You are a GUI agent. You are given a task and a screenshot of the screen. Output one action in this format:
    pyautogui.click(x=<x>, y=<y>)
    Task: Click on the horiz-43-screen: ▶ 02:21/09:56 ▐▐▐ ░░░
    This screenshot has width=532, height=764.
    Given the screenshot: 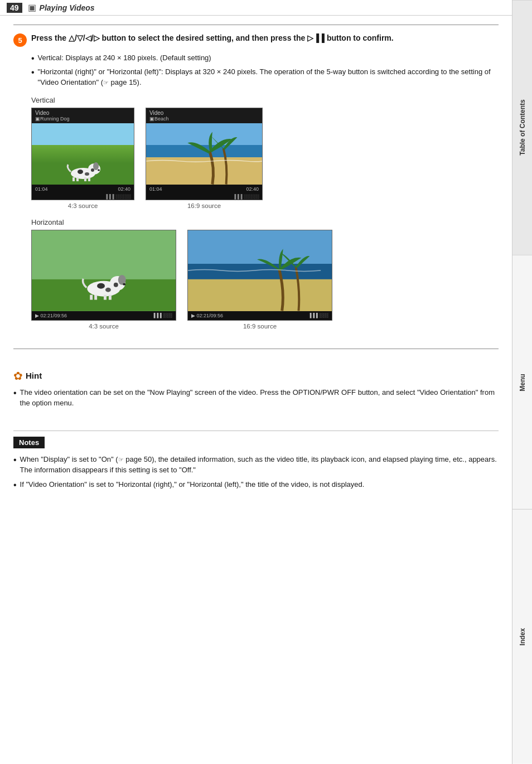 What is the action you would take?
    pyautogui.click(x=104, y=275)
    